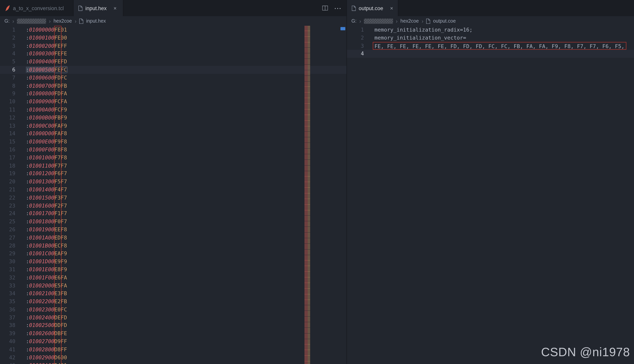 Image resolution: width=634 pixels, height=364 pixels. I want to click on hex-line-22: 22:01001500F3F7, so click(173, 198).